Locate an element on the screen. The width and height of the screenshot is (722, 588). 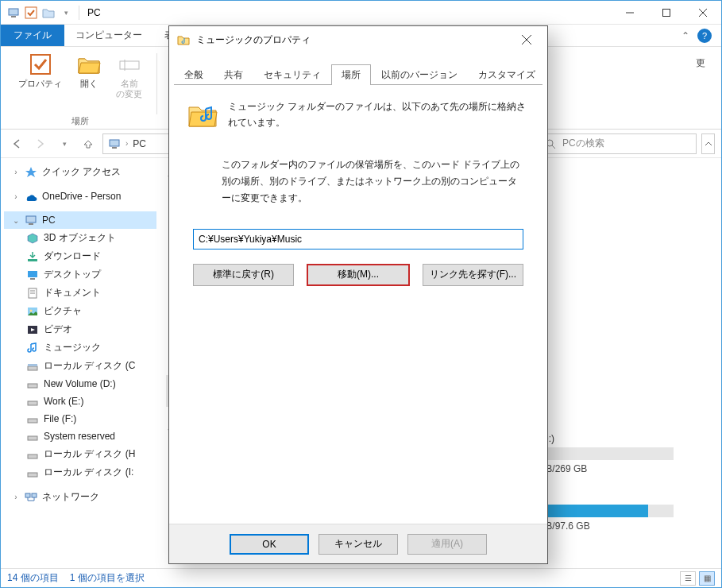
network-icon is located at coordinates (31, 497).